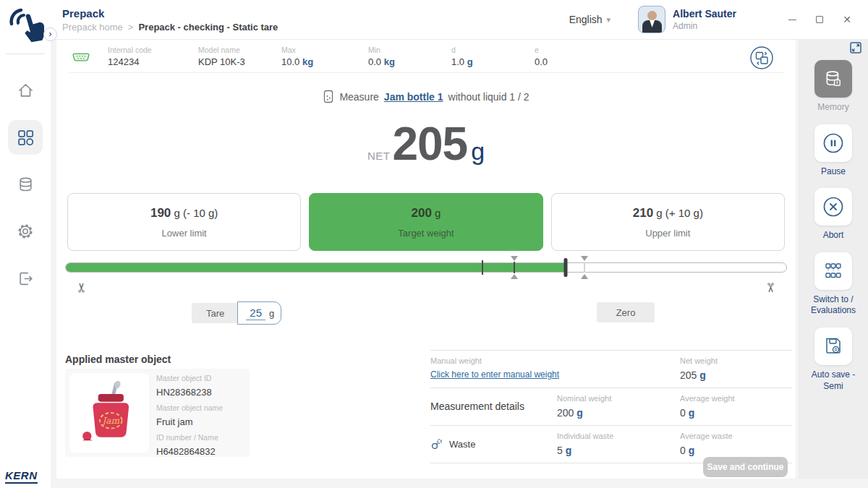 This screenshot has height=488, width=868. I want to click on close-button: ✕, so click(847, 20).